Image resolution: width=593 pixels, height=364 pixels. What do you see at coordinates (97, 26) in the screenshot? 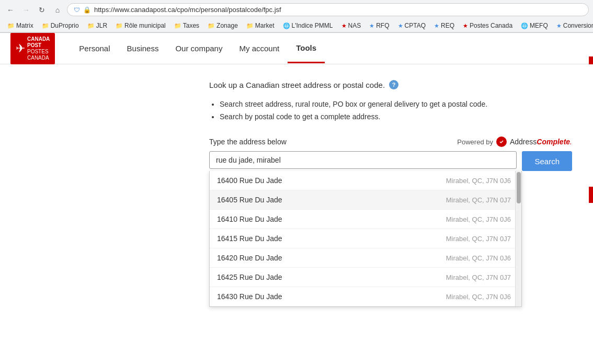
I see `bookmark-item: 📁JLR` at bounding box center [97, 26].